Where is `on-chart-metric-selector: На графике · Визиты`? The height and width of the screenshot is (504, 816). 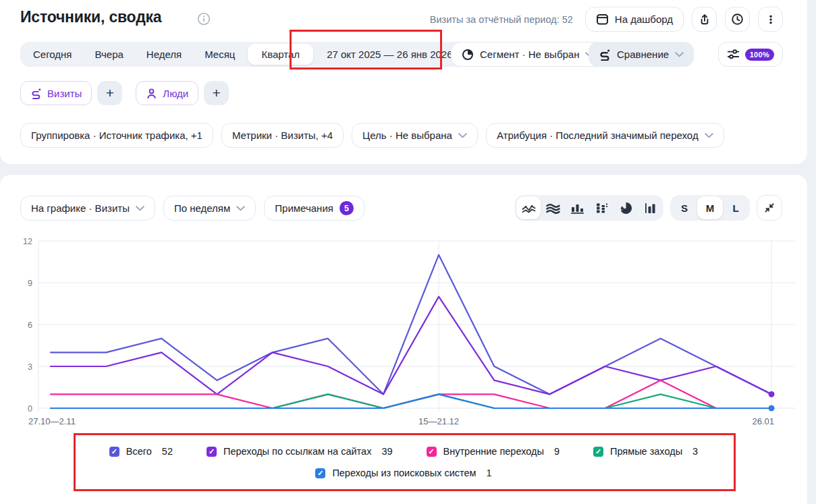 on-chart-metric-selector: На графике · Визиты is located at coordinates (88, 208).